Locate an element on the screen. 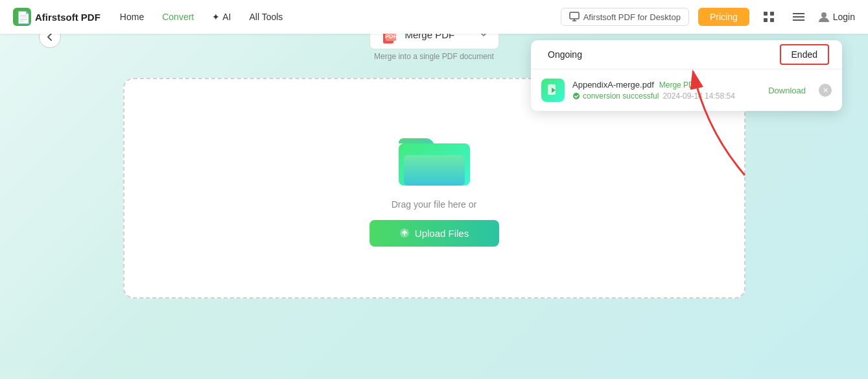  pdf-play-icon is located at coordinates (553, 90).